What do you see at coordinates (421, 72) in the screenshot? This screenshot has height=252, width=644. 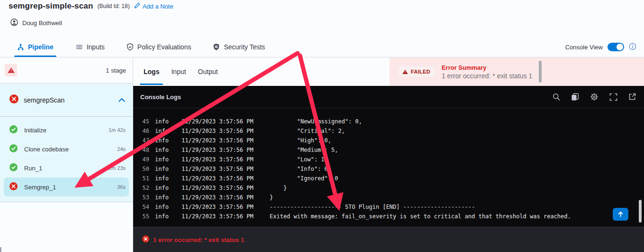 I see `failed-badge-label: FAILED` at bounding box center [421, 72].